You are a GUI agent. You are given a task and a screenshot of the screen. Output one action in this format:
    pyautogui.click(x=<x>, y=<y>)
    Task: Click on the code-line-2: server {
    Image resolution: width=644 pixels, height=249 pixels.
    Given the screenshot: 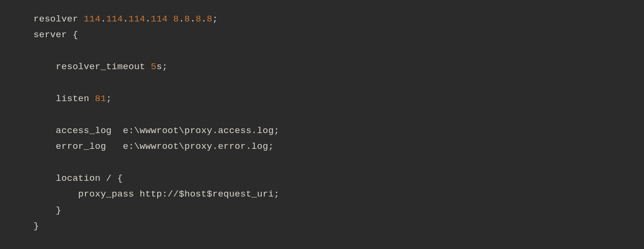 What is the action you would take?
    pyautogui.click(x=56, y=35)
    